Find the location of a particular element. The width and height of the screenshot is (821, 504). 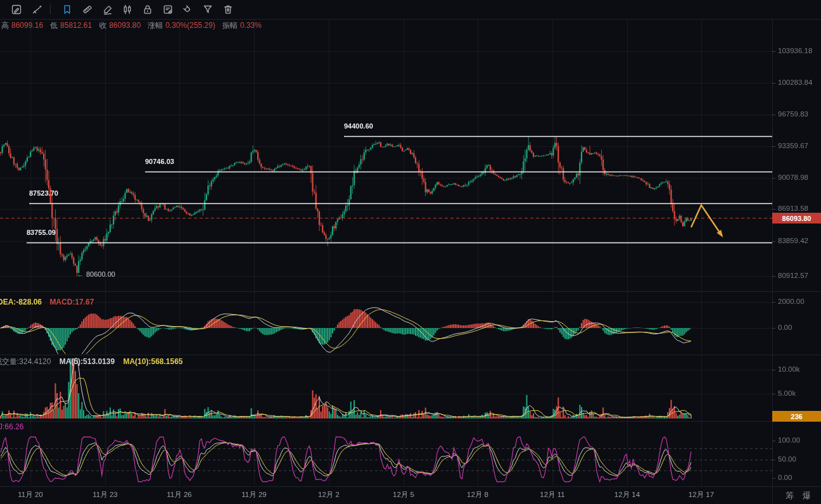

price-axis-tick: 83859.42 is located at coordinates (793, 241).